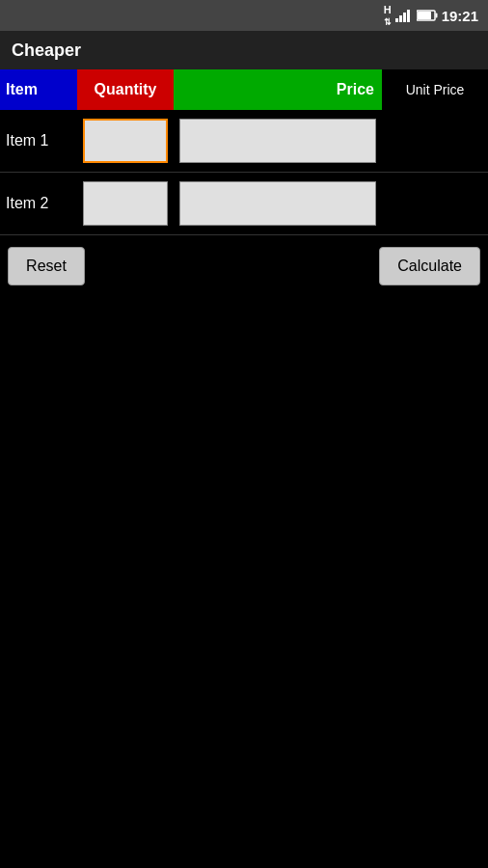 Image resolution: width=488 pixels, height=868 pixels. What do you see at coordinates (244, 90) in the screenshot?
I see `table-header: Item Quantity Price Unit Price` at bounding box center [244, 90].